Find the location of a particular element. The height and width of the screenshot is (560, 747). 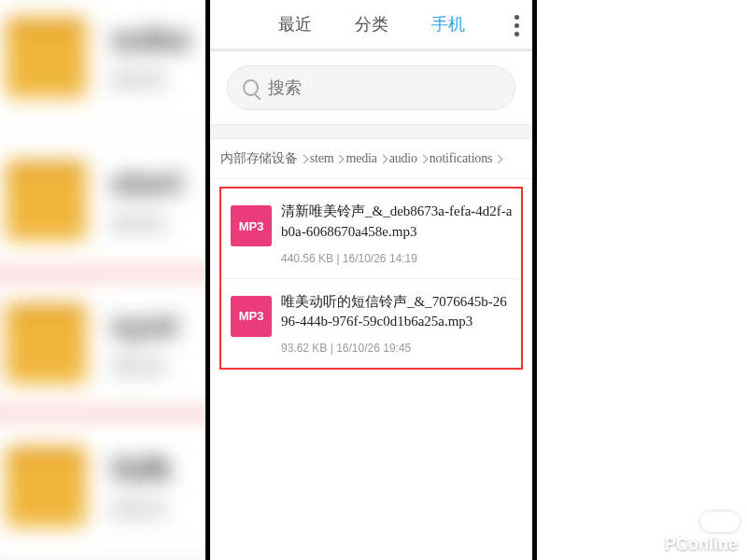

crumb-seg: media is located at coordinates (360, 159).